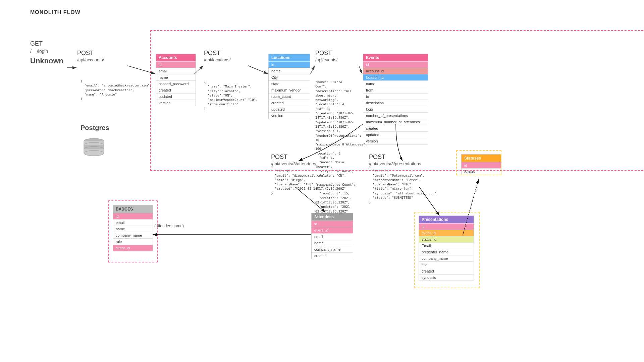 The image size is (644, 362). I want to click on events-to: to, so click(396, 97).